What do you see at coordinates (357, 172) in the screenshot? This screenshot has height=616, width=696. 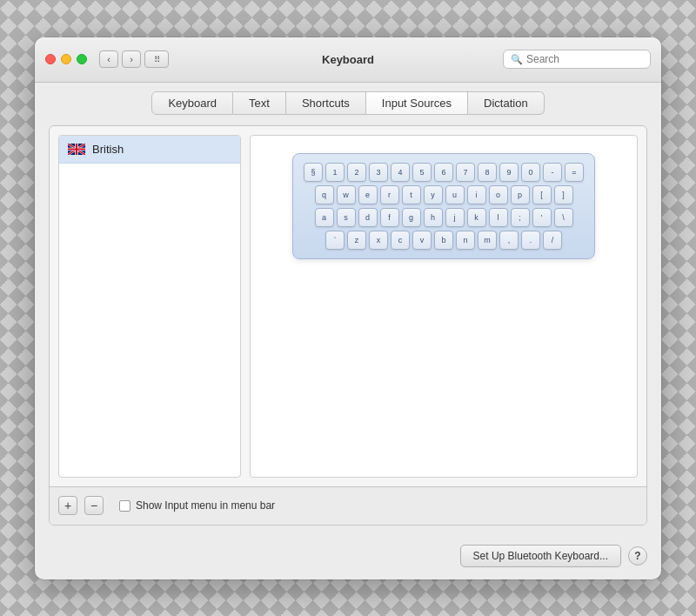 I see `key-2: 2` at bounding box center [357, 172].